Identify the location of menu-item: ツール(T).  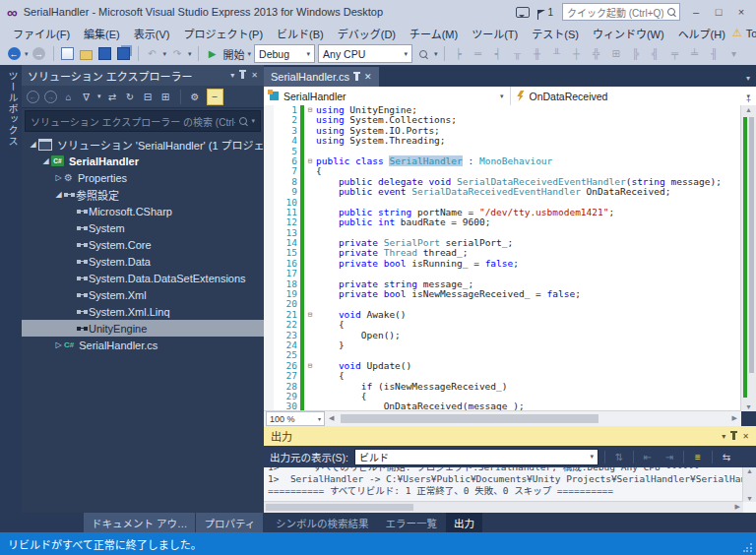
(494, 33).